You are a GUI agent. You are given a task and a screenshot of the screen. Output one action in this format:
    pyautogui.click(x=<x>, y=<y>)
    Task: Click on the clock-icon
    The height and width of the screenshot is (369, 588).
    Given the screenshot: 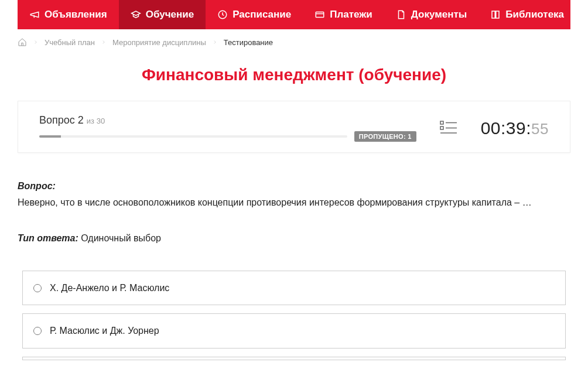 What is the action you would take?
    pyautogui.click(x=223, y=15)
    